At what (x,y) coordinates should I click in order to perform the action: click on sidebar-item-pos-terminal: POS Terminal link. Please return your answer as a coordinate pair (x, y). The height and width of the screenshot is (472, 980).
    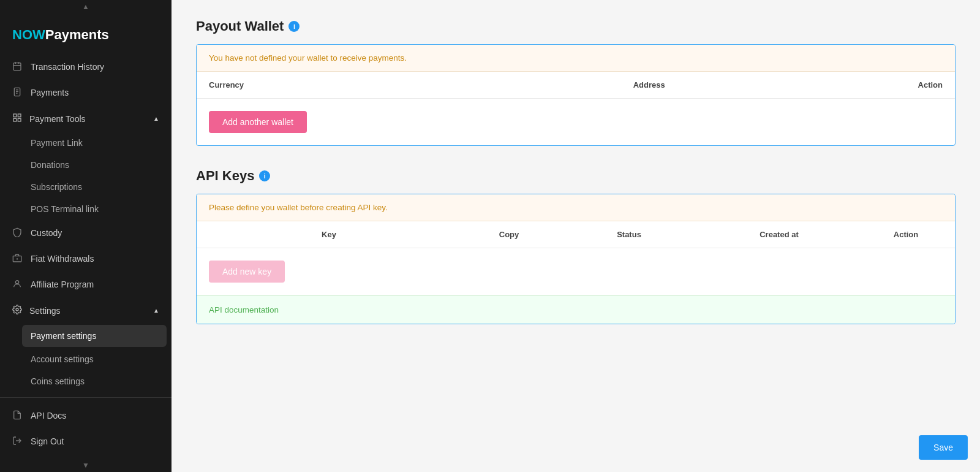
    Looking at the image, I should click on (86, 209).